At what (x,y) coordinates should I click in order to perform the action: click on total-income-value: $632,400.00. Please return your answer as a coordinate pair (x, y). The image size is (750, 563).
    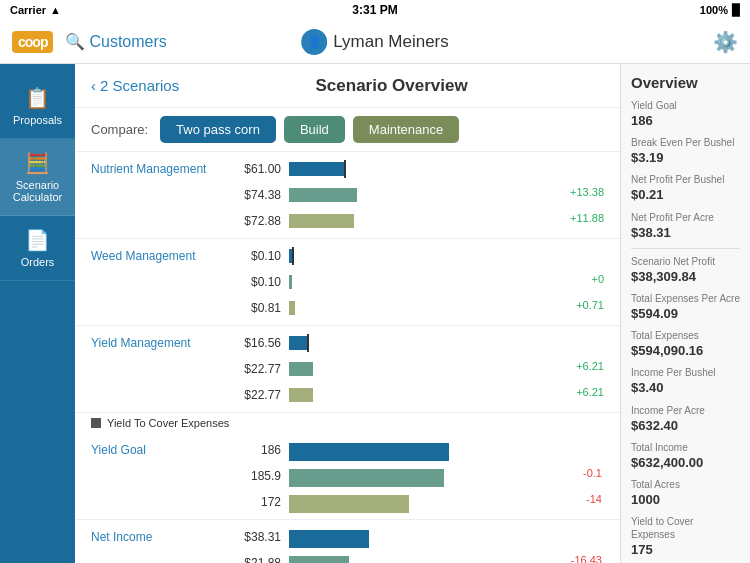
    Looking at the image, I should click on (686, 463).